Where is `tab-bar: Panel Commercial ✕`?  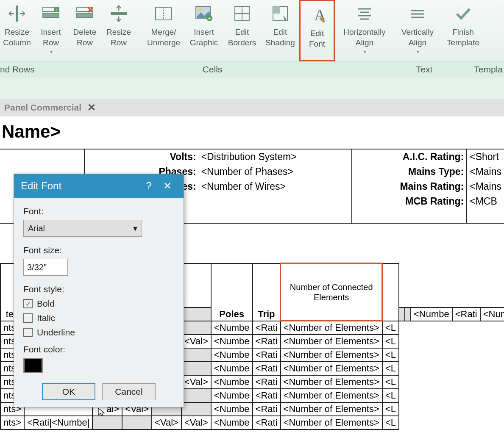
tab-bar: Panel Commercial ✕ is located at coordinates (252, 108).